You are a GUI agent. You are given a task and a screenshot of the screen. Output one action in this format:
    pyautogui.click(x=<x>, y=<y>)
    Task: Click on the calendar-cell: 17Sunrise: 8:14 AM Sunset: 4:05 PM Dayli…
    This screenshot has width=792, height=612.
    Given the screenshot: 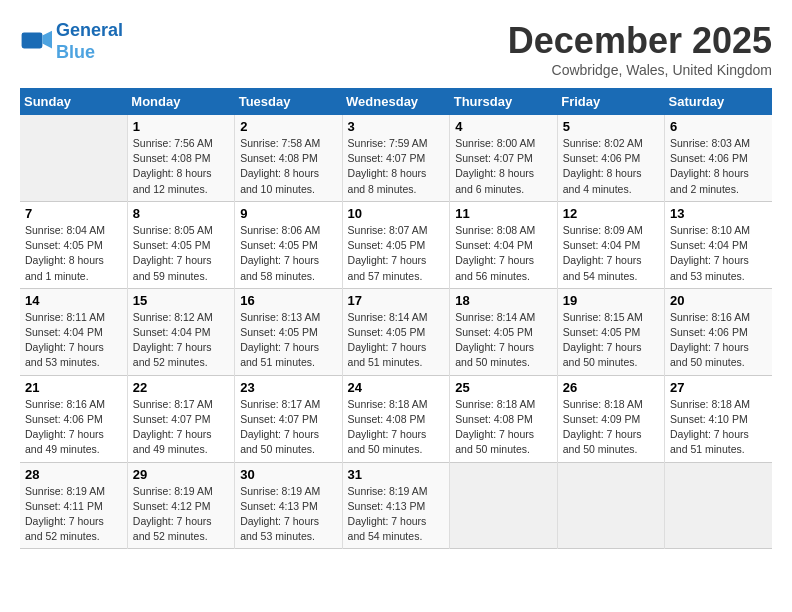 What is the action you would take?
    pyautogui.click(x=396, y=332)
    